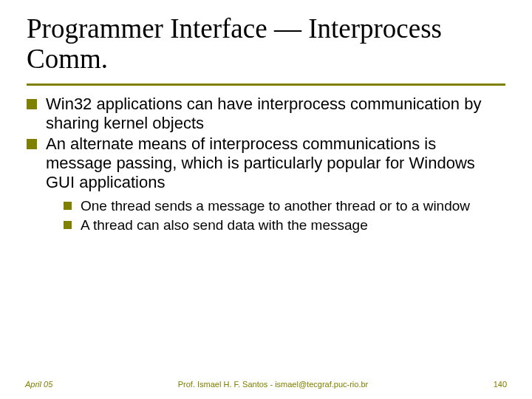  Describe the element at coordinates (266, 384) in the screenshot. I see `footer: April 05 Prof. Ismael H. F. Santos - ism…` at that location.